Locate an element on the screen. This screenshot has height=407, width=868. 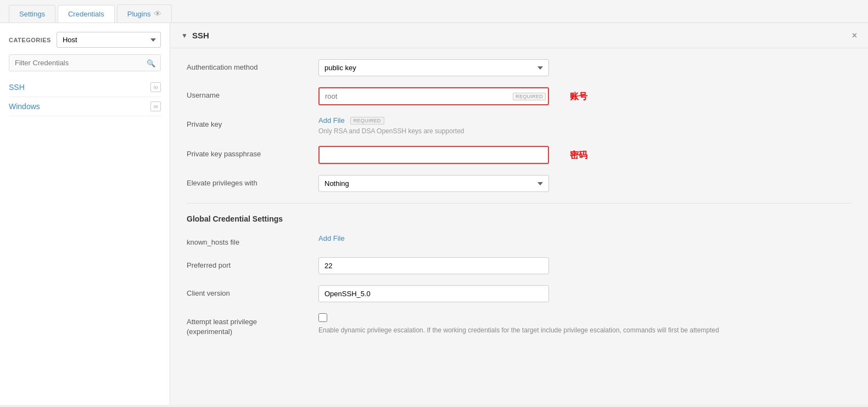
arrow-down-icon: ▼ is located at coordinates (184, 36).